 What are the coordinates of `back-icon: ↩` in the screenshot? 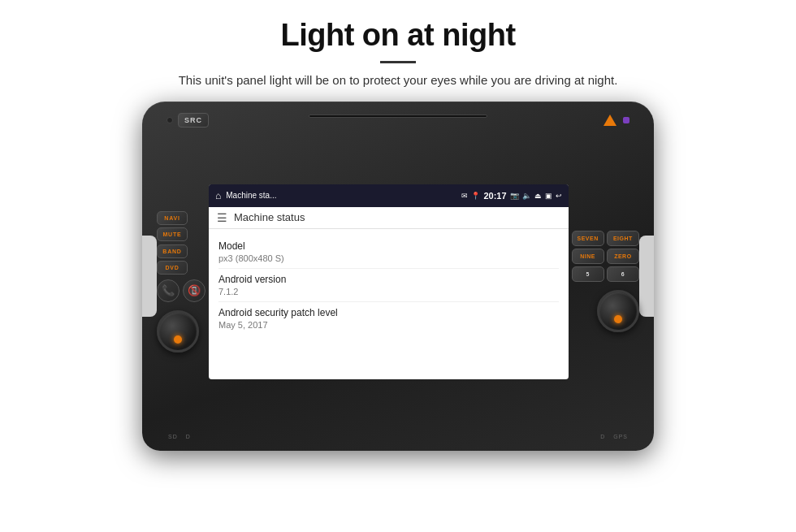 It's located at (559, 196).